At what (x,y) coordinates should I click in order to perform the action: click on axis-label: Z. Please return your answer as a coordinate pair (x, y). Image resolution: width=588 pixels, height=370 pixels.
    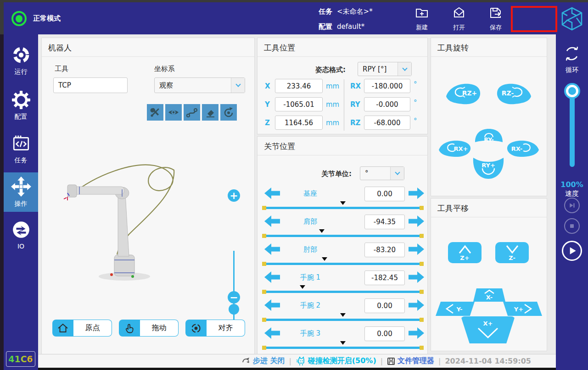
    Looking at the image, I should click on (267, 123).